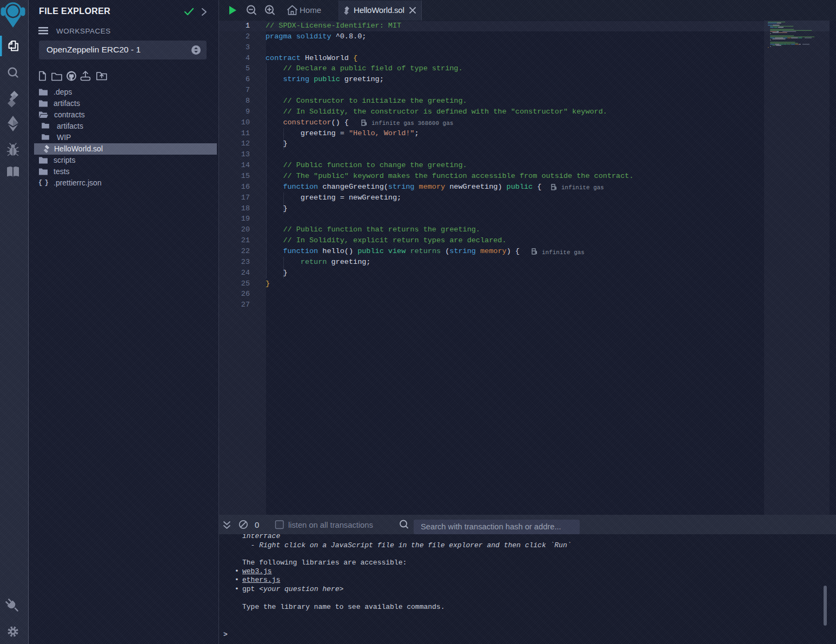  Describe the element at coordinates (331, 525) in the screenshot. I see `svg-text: listen on all transactions` at that location.